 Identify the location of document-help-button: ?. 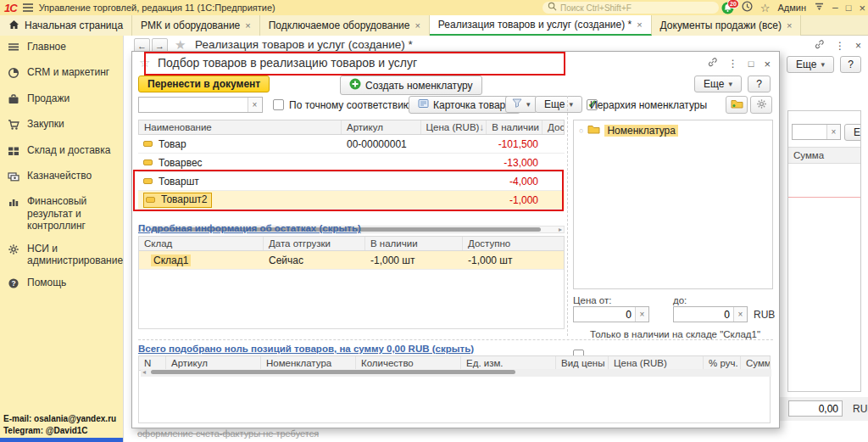
(851, 64).